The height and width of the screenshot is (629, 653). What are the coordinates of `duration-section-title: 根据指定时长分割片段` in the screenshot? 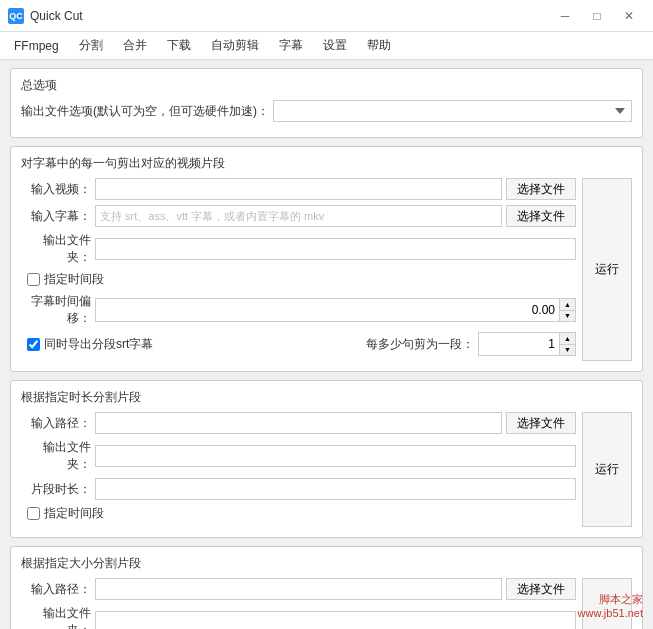 It's located at (326, 398).